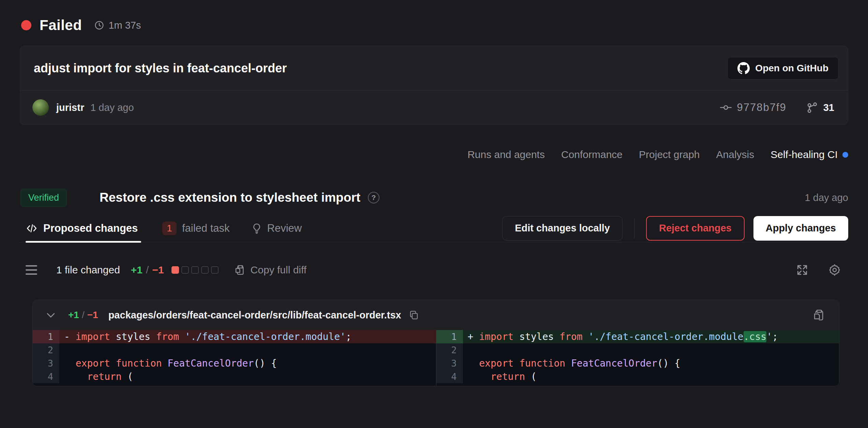  What do you see at coordinates (434, 17) in the screenshot?
I see `run-header: Failed 1m 37s` at bounding box center [434, 17].